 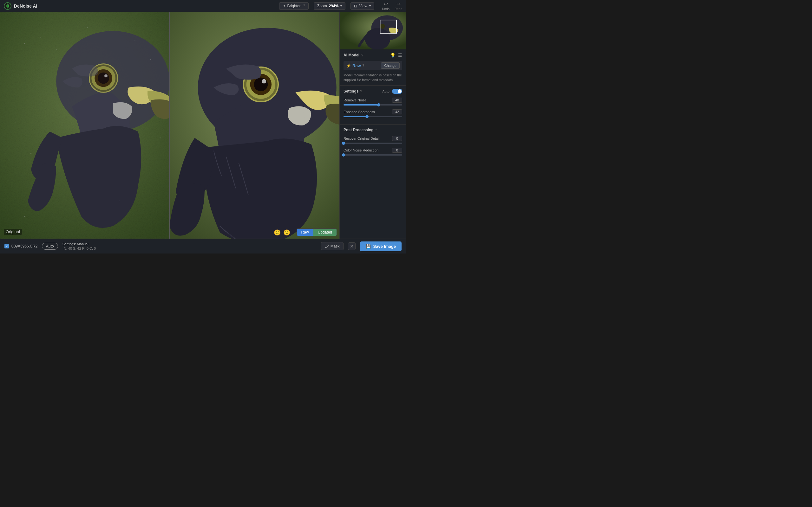 I want to click on change-model-button: Change, so click(x=390, y=66).